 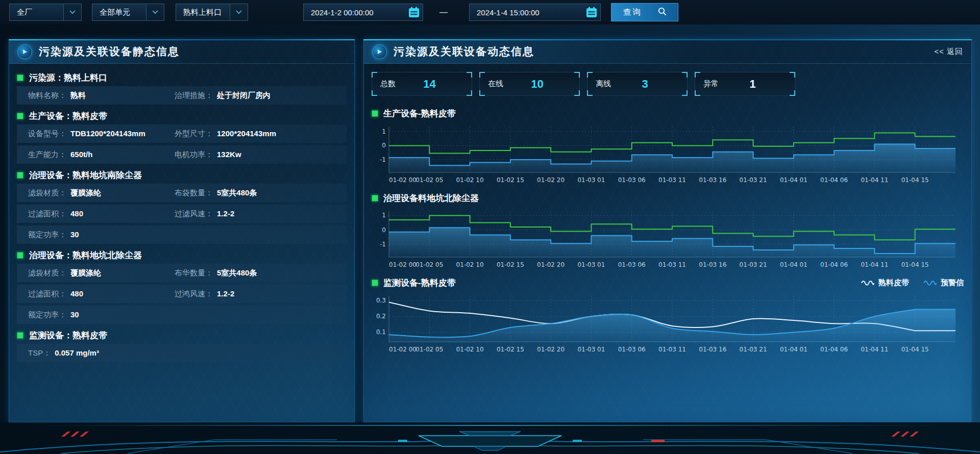 I want to click on field: 过鸿风速：1.2-2, so click(x=260, y=294).